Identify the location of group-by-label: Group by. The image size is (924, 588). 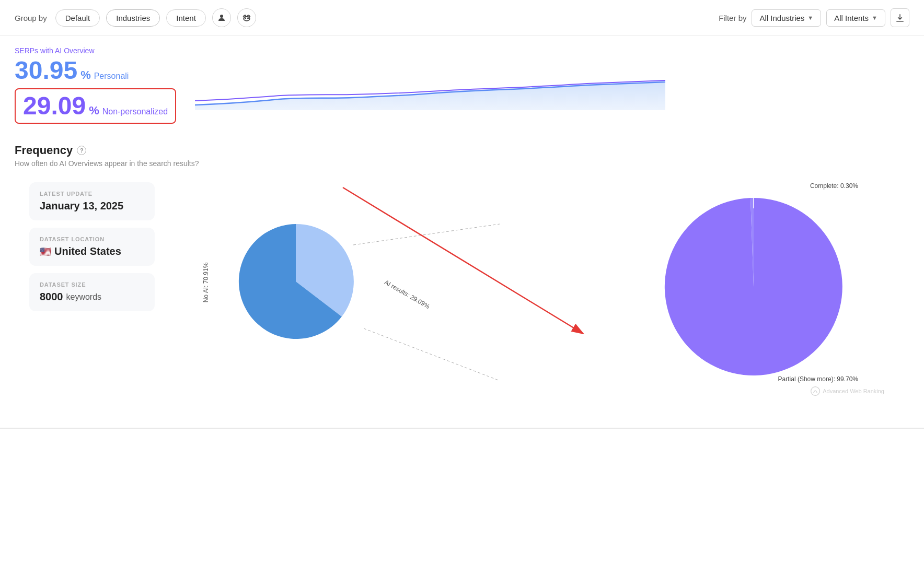
(31, 18).